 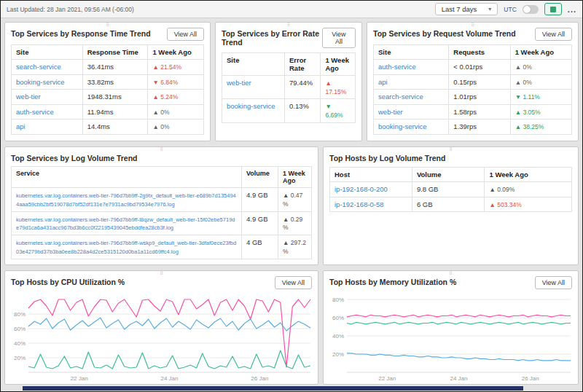 I want to click on table-row: auth-service< 0.01rps▲ 0%, so click(x=473, y=67).